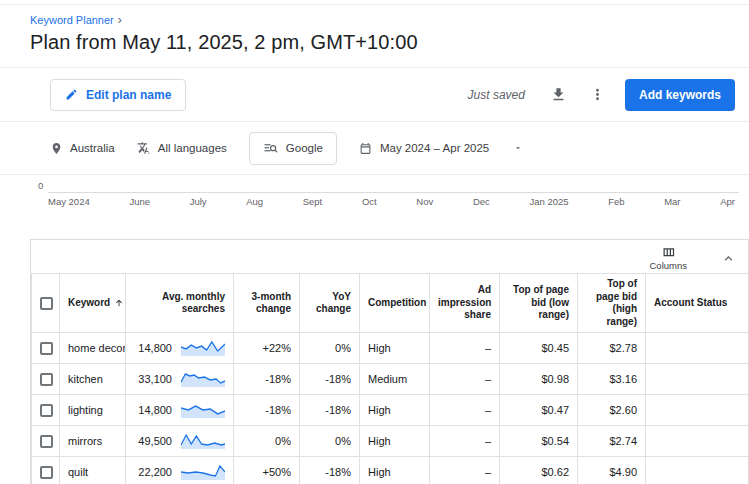  What do you see at coordinates (86, 379) in the screenshot?
I see `keyword-label: kitchen` at bounding box center [86, 379].